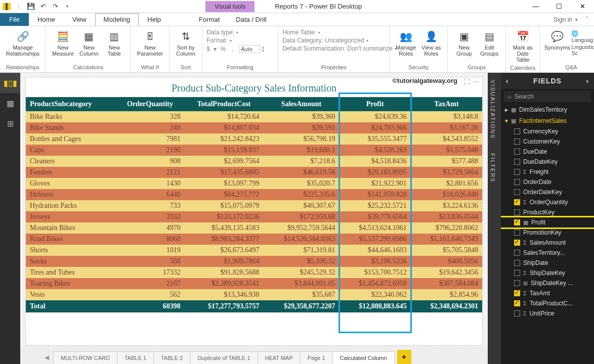 The image size is (594, 364). Describe the element at coordinates (547, 97) in the screenshot. I see `fields-search: ⌕ Search` at that location.